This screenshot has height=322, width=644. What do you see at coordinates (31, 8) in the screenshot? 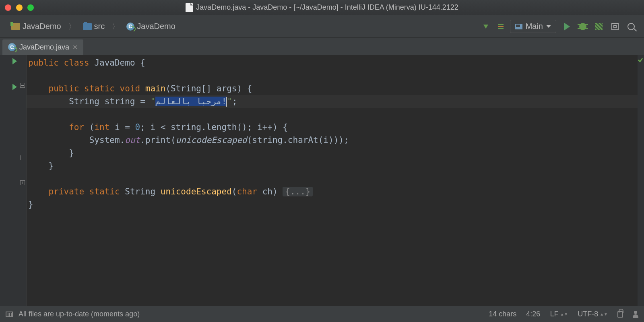
I see `window-zoom-button` at bounding box center [31, 8].